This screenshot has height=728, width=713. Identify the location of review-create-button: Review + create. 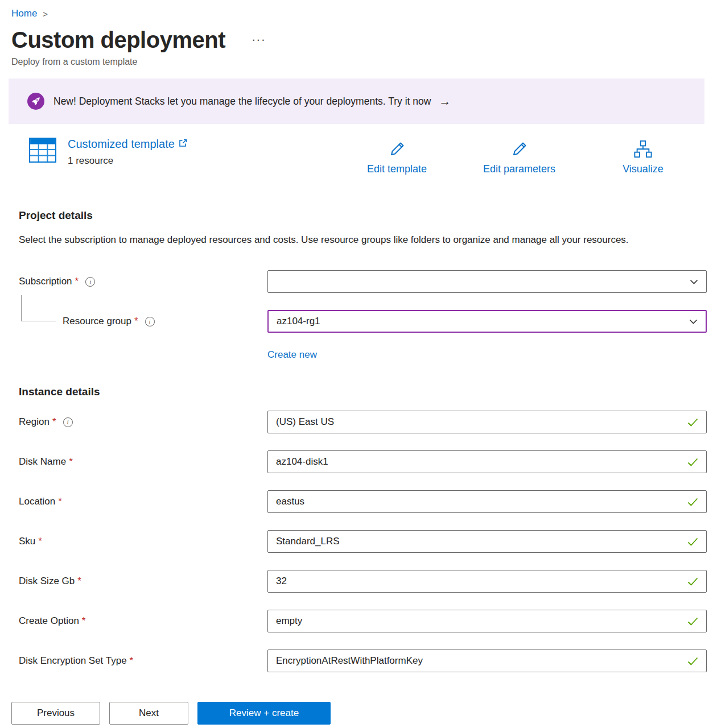
(264, 713).